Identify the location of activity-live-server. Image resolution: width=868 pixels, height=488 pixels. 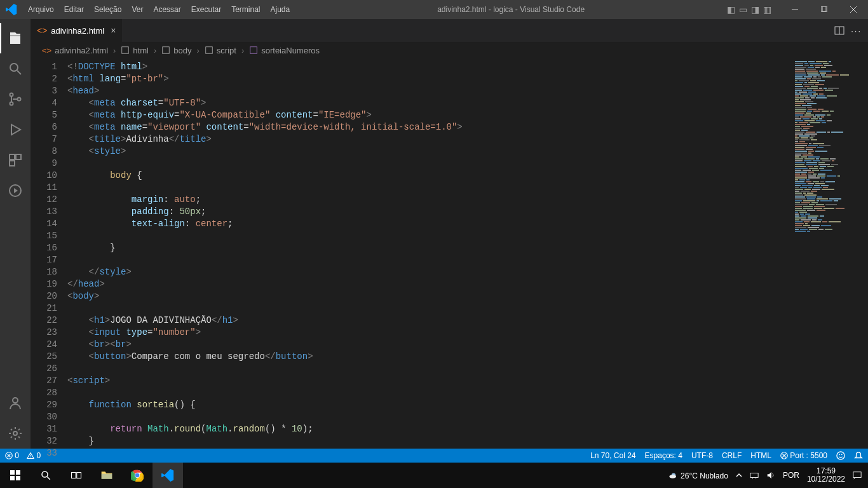
(15, 191).